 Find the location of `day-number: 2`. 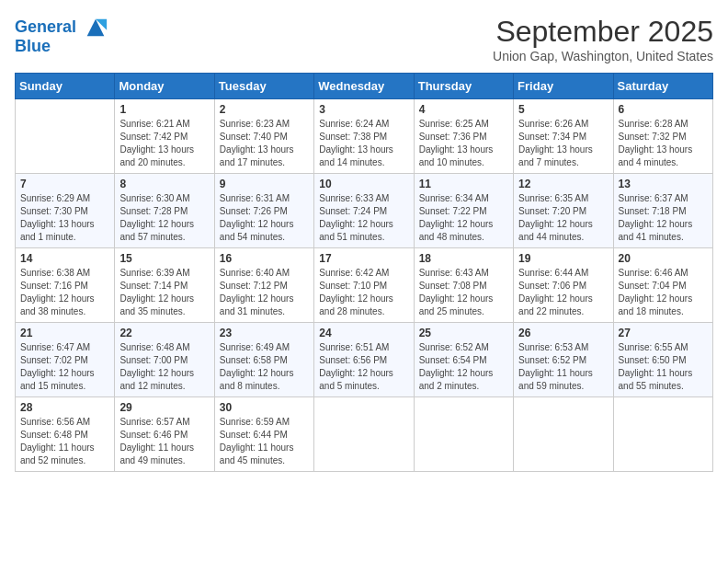

day-number: 2 is located at coordinates (265, 109).